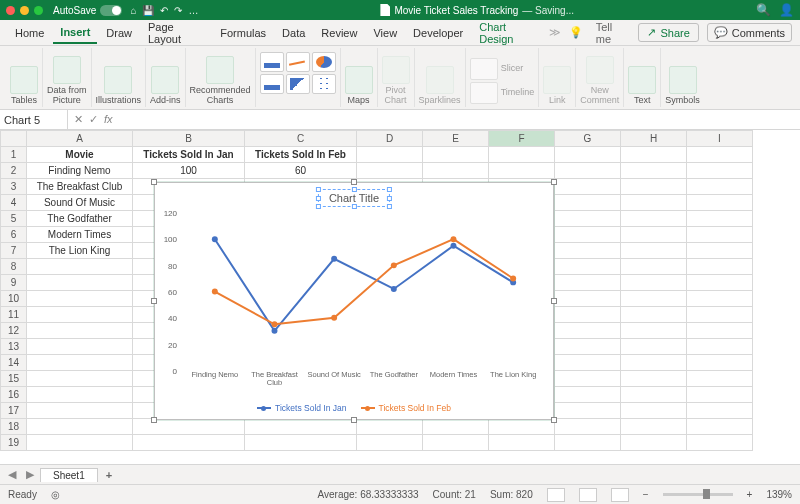  I want to click on illustrations-icon, so click(118, 80).